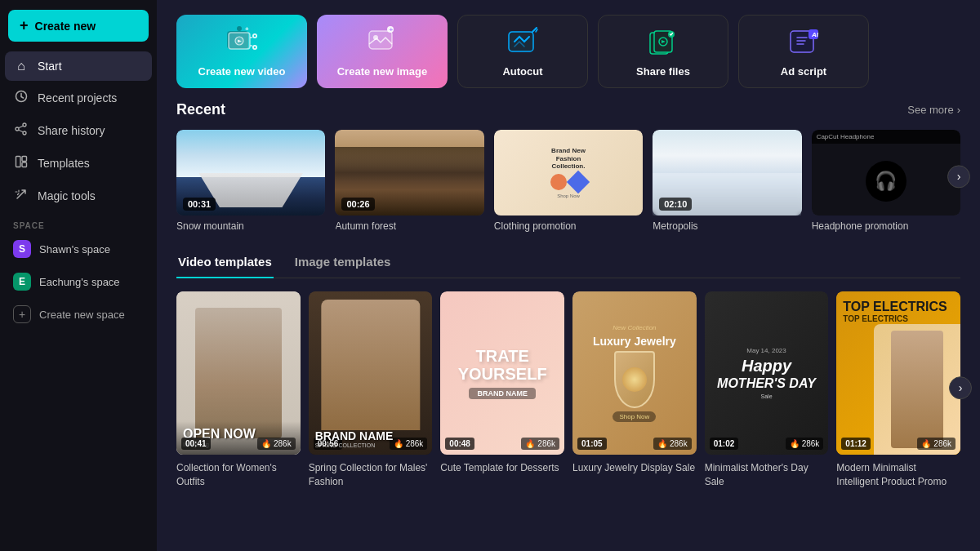 The height and width of the screenshot is (551, 980). I want to click on recent-item-metropolis: 02:10 Metropolis, so click(727, 181).